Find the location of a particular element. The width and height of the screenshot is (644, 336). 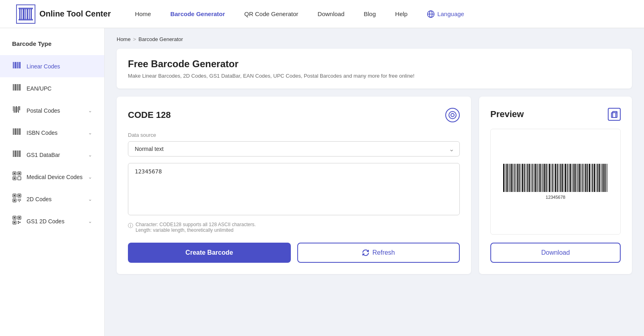

nav-blog: Blog is located at coordinates (370, 14).